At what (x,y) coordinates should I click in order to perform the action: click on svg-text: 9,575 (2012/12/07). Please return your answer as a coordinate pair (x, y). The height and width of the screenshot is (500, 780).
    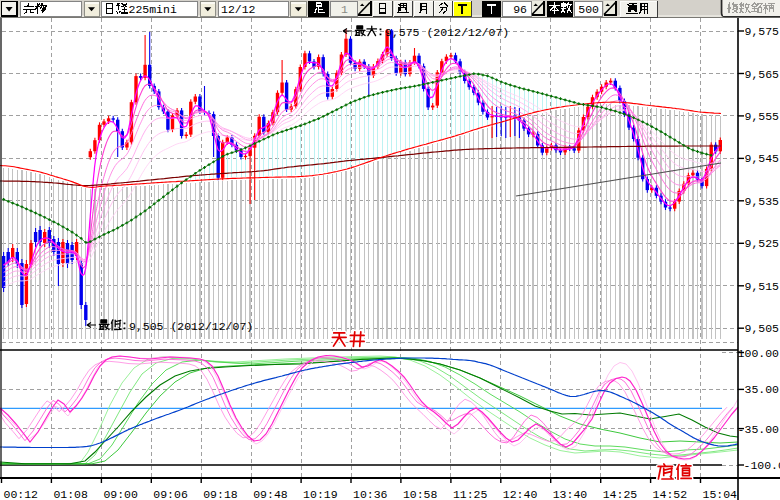
    Looking at the image, I should click on (447, 32).